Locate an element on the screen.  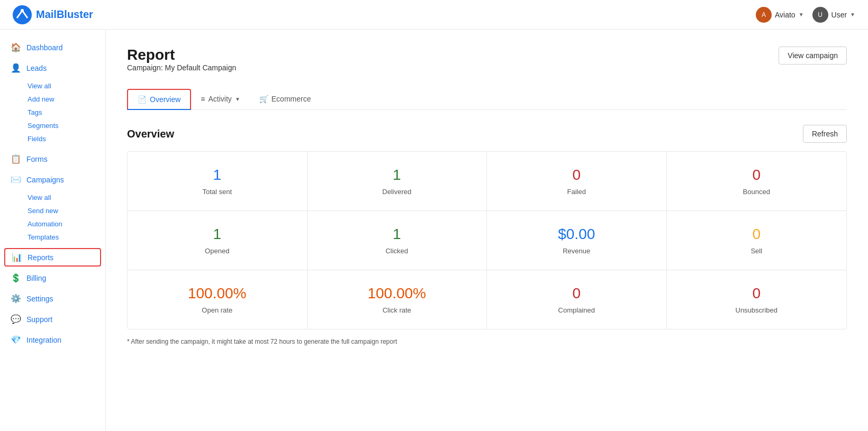
tabs: 📄 Overview ≡ Activity ▼ 🛒 Ecommerce is located at coordinates (487, 99).